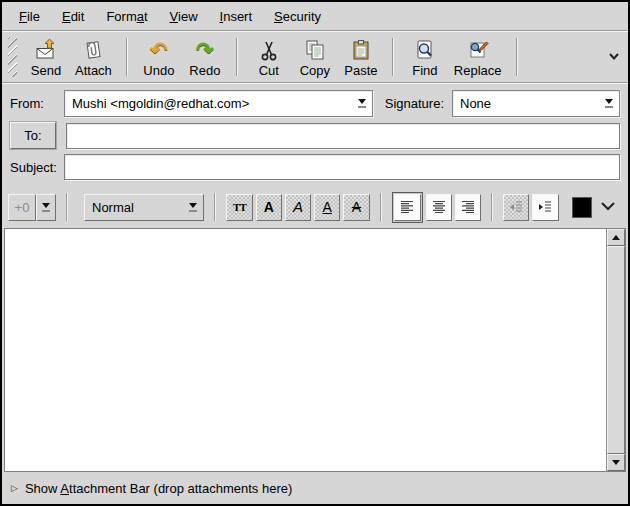 This screenshot has height=506, width=630. Describe the element at coordinates (468, 208) in the screenshot. I see `align-right-button` at that location.